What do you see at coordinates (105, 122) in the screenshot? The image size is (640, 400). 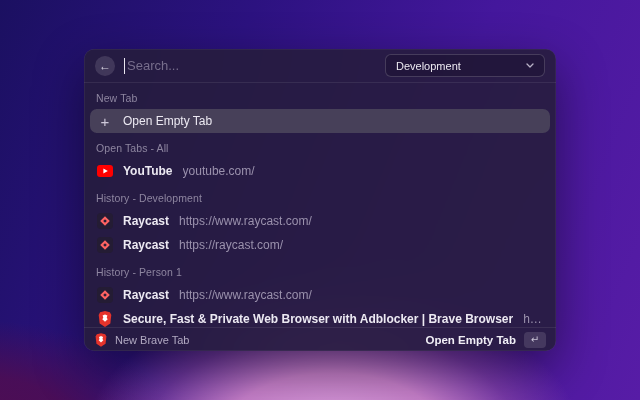 I see `plus-icon: +` at bounding box center [105, 122].